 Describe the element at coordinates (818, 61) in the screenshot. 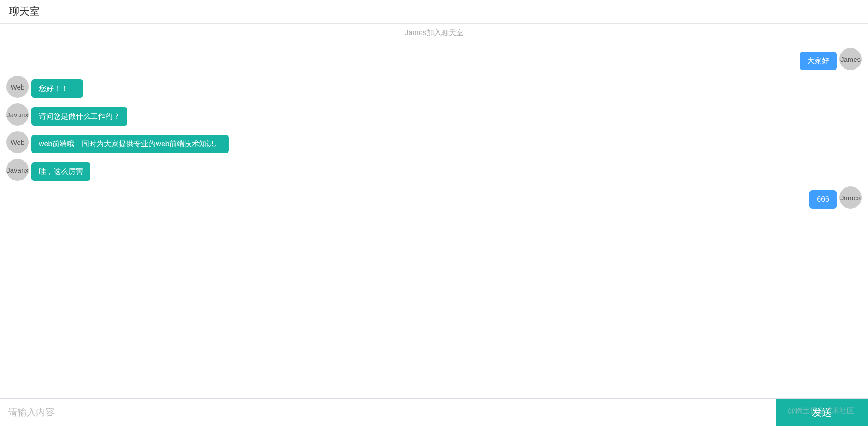

I see `message-bubble: 大家好` at that location.